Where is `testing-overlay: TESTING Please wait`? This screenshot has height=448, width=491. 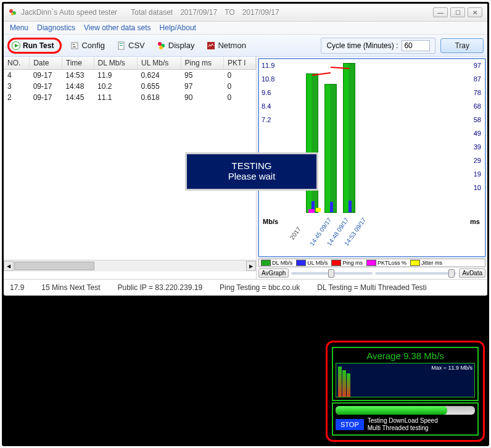
testing-overlay: TESTING Please wait is located at coordinates (252, 172).